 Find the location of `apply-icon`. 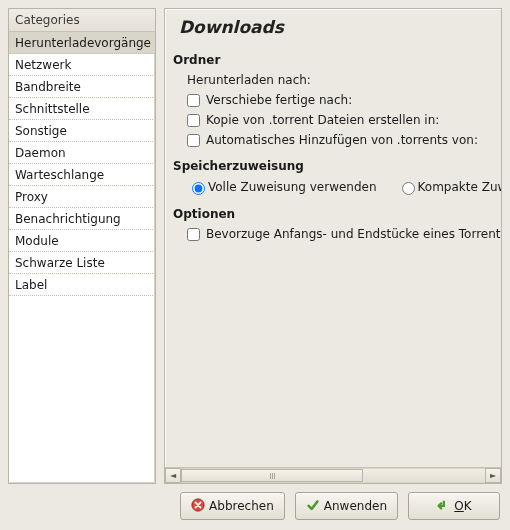

apply-icon is located at coordinates (313, 506).